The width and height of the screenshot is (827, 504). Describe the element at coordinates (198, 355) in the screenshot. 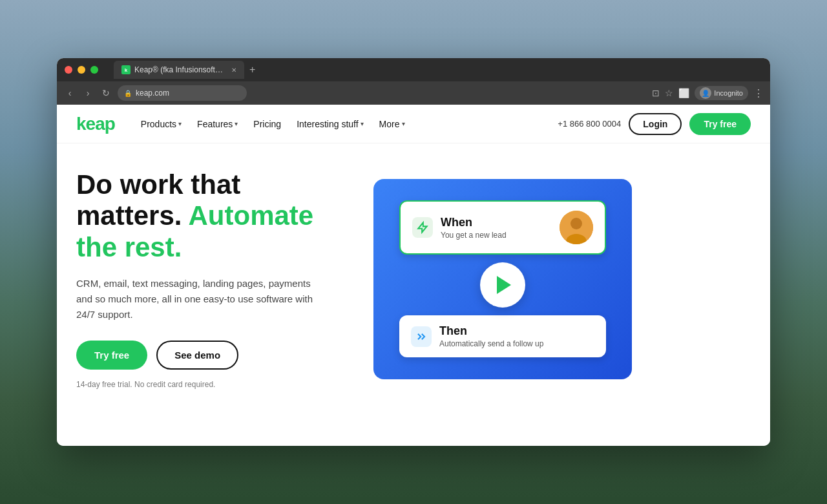

I see `see-demo-button: See demo` at that location.